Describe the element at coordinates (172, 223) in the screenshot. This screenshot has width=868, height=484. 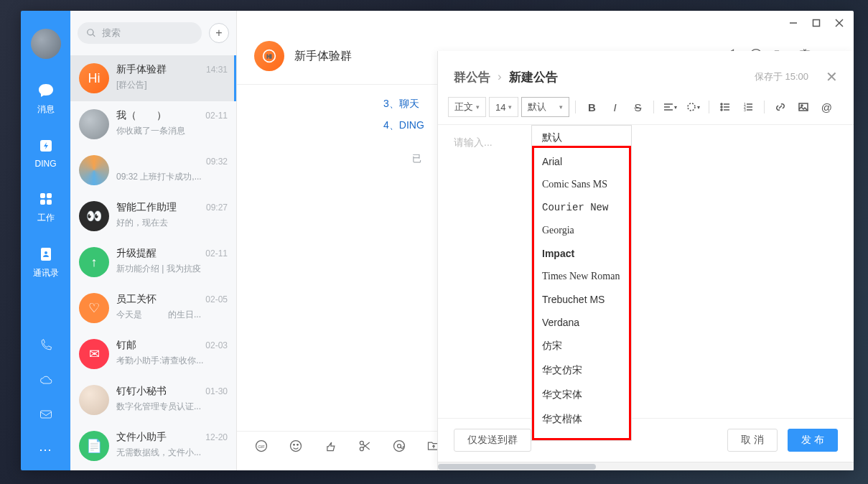
I see `conversation-preview: 好的，现在去` at that location.